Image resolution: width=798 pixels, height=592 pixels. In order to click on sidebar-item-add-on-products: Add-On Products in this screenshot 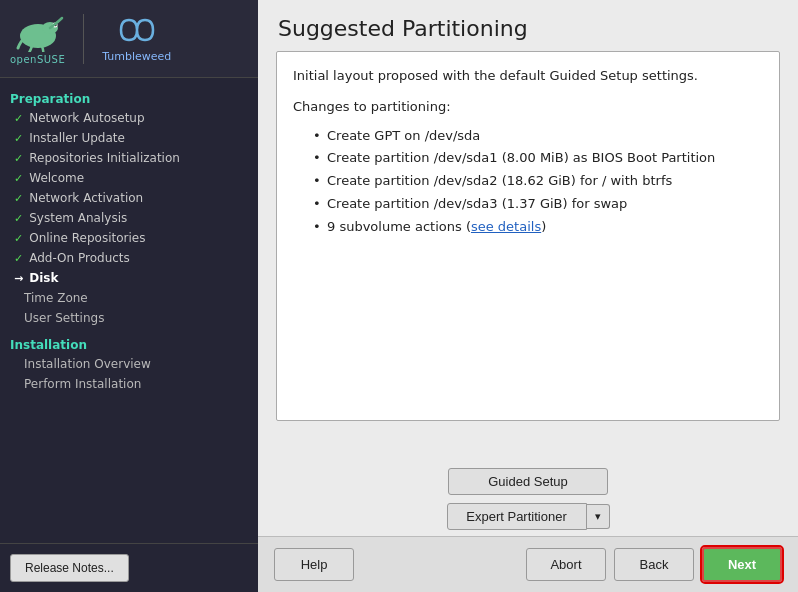, I will do `click(129, 258)`.